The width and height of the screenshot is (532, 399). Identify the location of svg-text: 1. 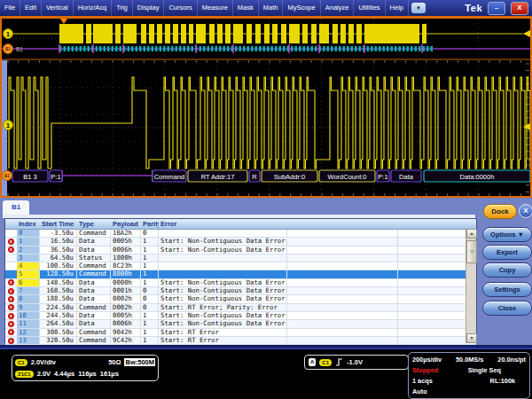
(8, 34).